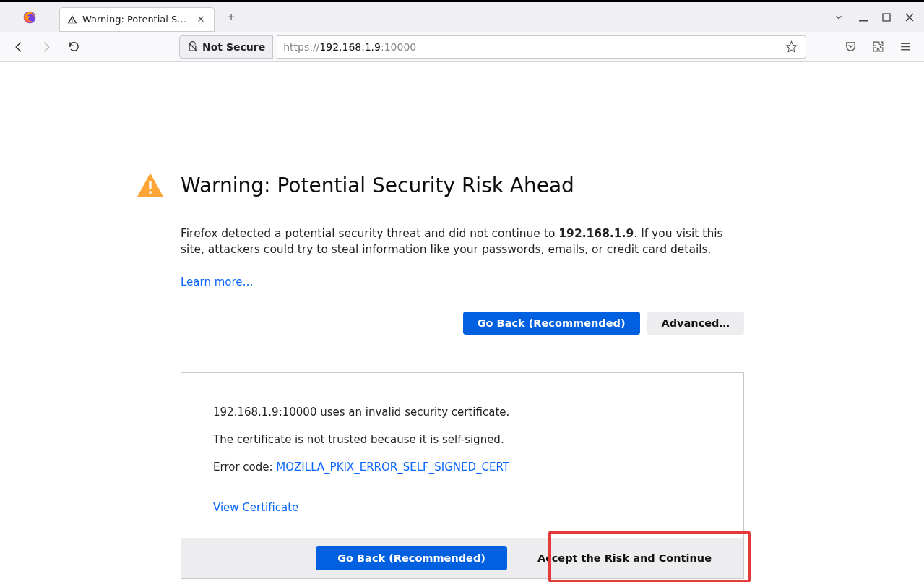  Describe the element at coordinates (696, 323) in the screenshot. I see `advanced-button: Advanced…` at that location.